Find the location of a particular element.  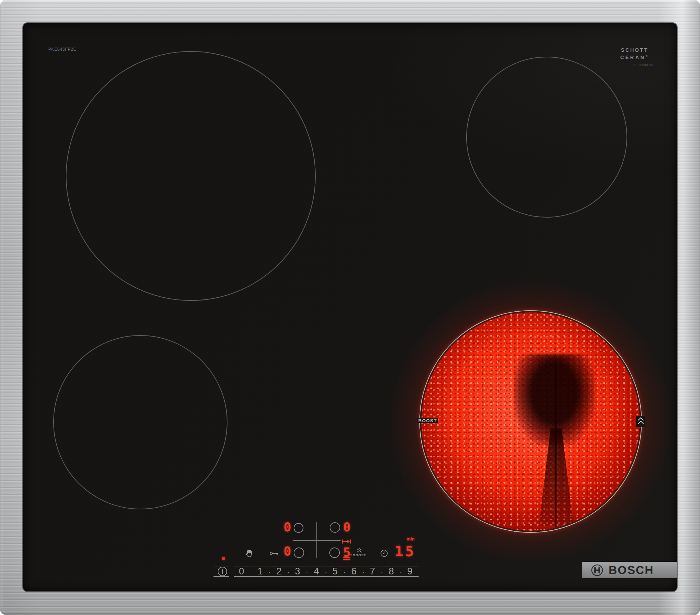

schott-ceran-logo: SCHOTT CERAN® is located at coordinates (635, 54).